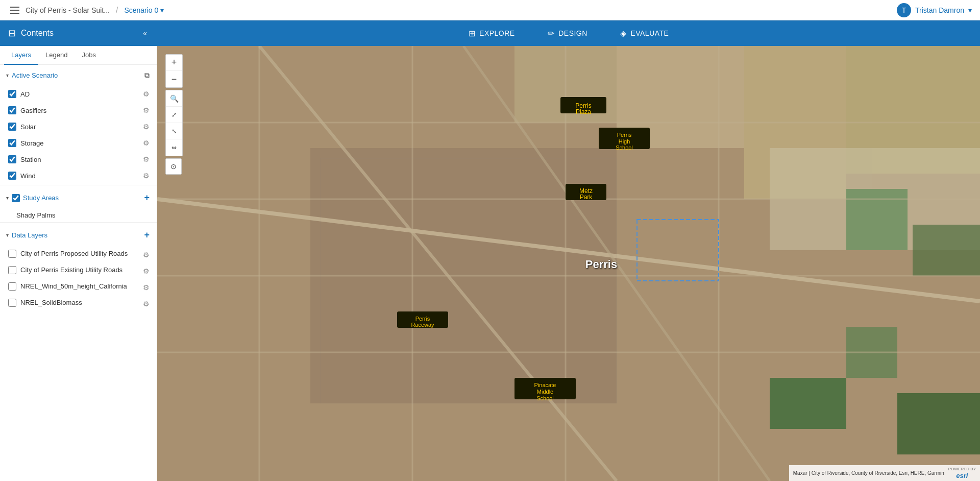 This screenshot has height=481, width=980. I want to click on navigation-controls: 🔍 ⤢ ⤡ ⇔, so click(174, 123).